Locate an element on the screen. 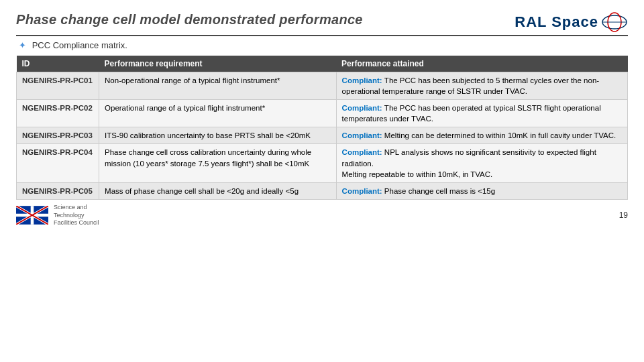 This screenshot has height=362, width=644. footer: Science and Technology Facilities Counci… is located at coordinates (322, 216).